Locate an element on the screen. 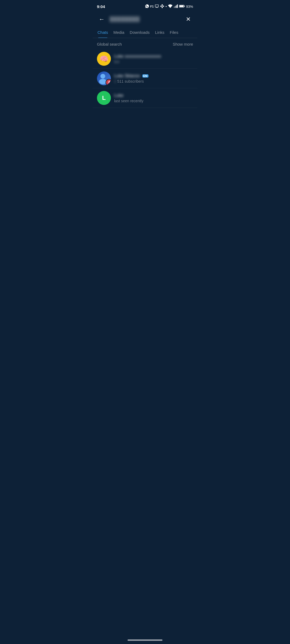  show-more-button: Show more is located at coordinates (183, 44).